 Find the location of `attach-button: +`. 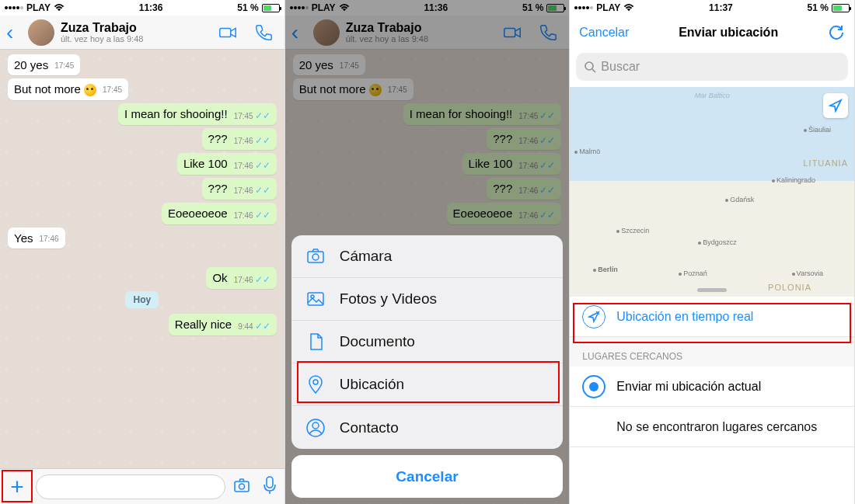

attach-button: + is located at coordinates (17, 487).